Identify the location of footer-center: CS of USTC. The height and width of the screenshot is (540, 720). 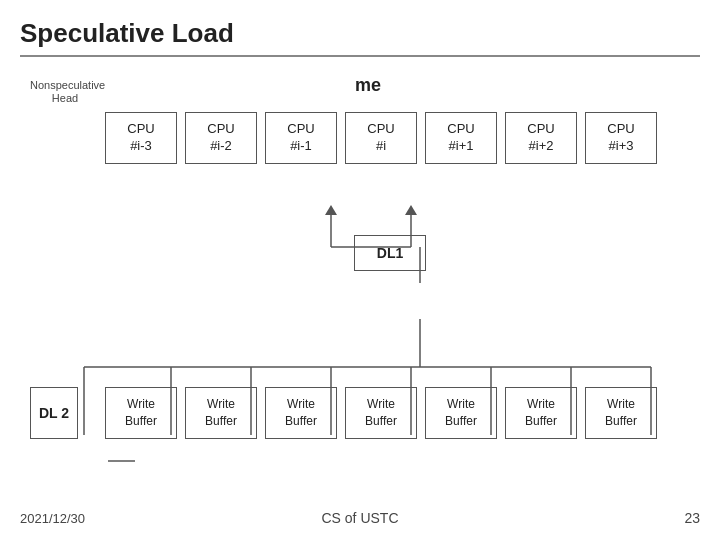
(360, 518).